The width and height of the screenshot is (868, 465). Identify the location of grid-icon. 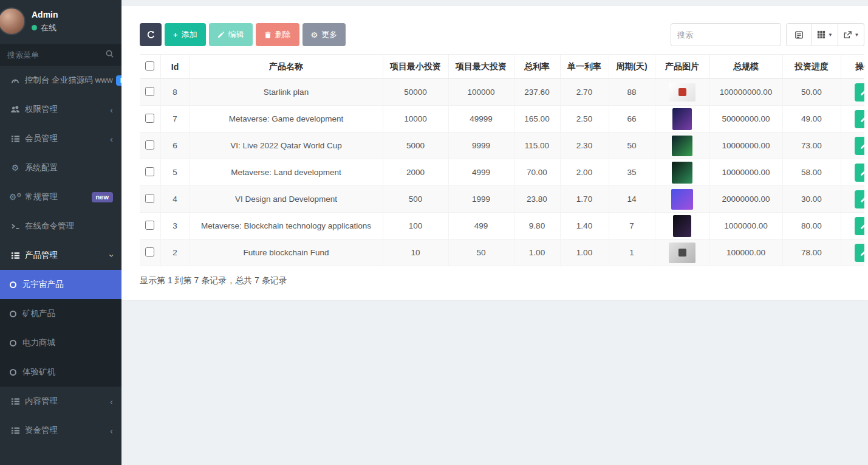
(821, 35).